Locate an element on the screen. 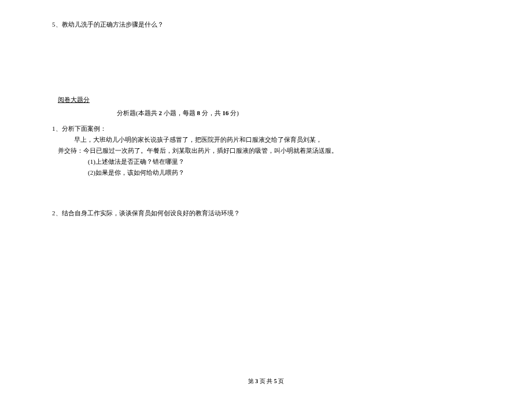 The image size is (532, 397). section-title-mid2: 分，共 is located at coordinates (212, 113).